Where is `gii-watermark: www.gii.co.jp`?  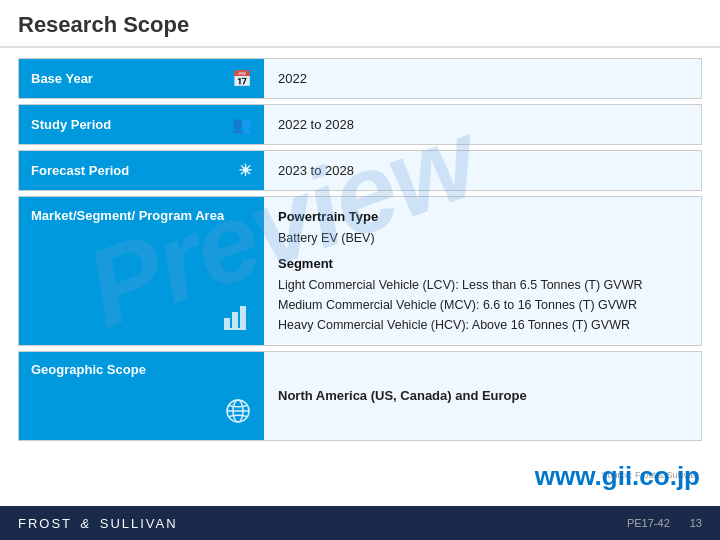 gii-watermark: www.gii.co.jp is located at coordinates (618, 476).